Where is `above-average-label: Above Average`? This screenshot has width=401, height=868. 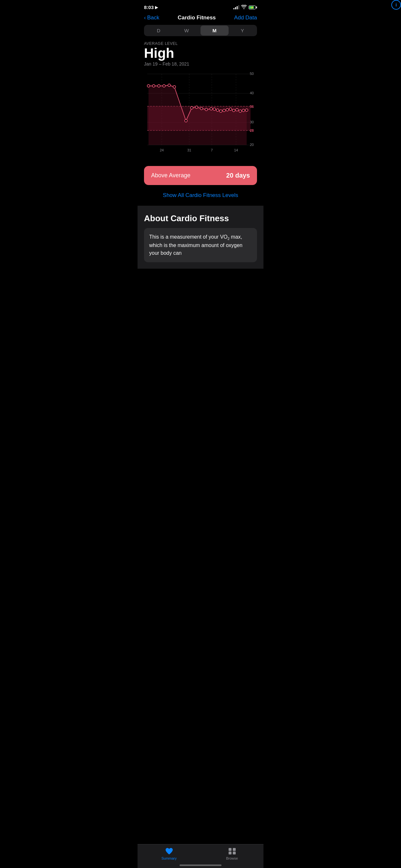
above-average-label: Above Average is located at coordinates (171, 176).